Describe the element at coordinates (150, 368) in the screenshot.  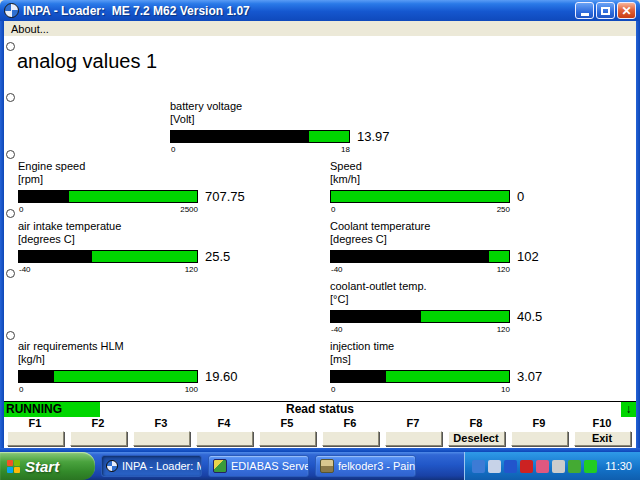
I see `gauge-air-requirements-hlm: air requirements HLM [kg/h] 19.60 0100` at that location.